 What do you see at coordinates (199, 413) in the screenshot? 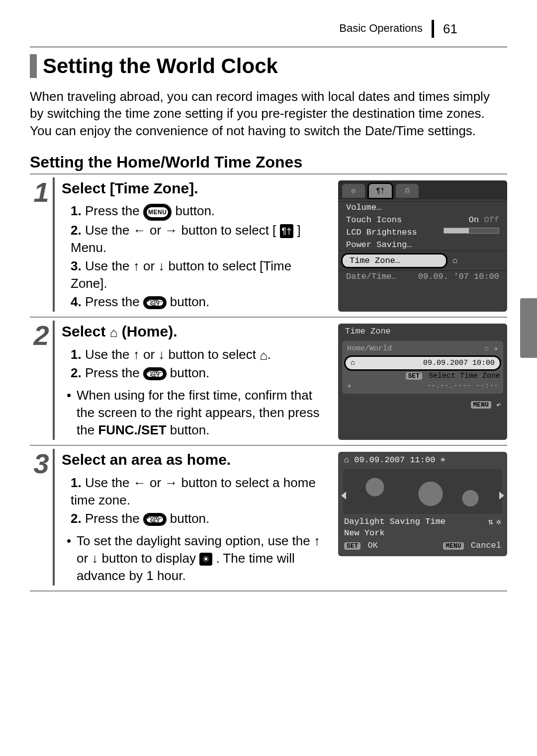
I see `step-2-note: When using for the first time, confirm t…` at bounding box center [199, 413].